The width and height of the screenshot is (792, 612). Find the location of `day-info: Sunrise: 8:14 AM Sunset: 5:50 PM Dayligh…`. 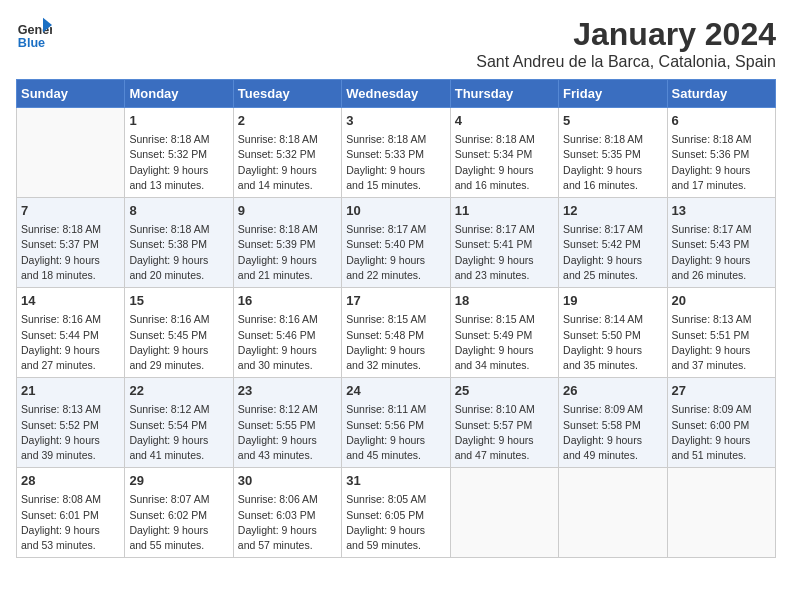

day-info: Sunrise: 8:14 AM Sunset: 5:50 PM Dayligh… is located at coordinates (612, 342).